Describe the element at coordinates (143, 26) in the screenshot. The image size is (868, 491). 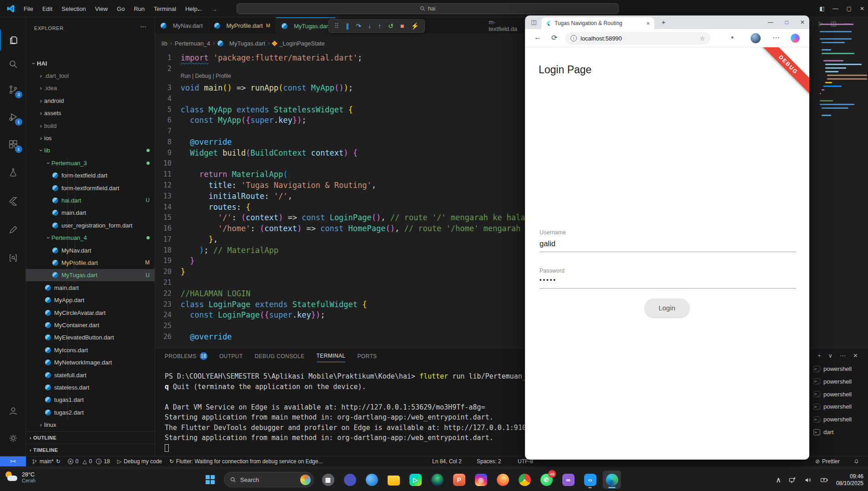
I see `explorer-actions-icon: ⋯` at that location.